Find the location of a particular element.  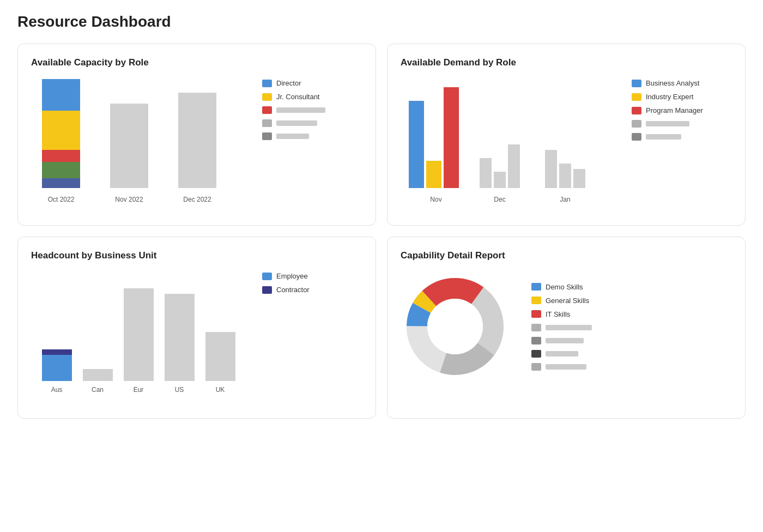

legend-item-general: General Skills is located at coordinates (582, 301).